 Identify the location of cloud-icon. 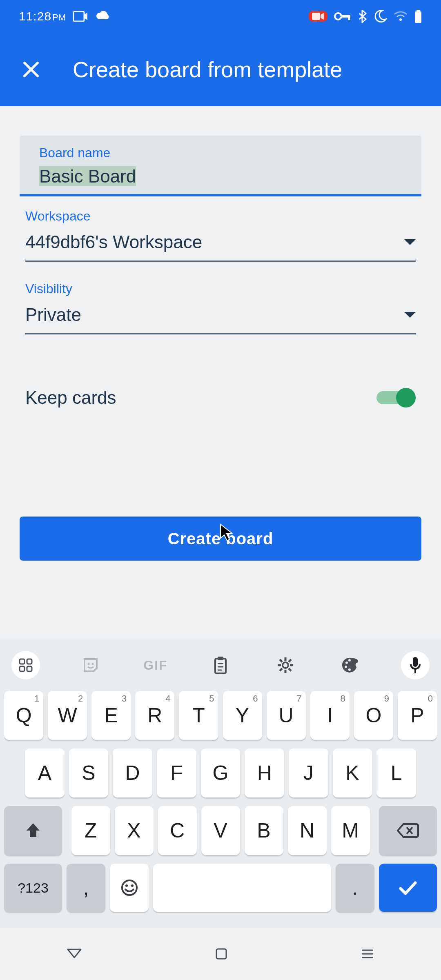
(103, 16).